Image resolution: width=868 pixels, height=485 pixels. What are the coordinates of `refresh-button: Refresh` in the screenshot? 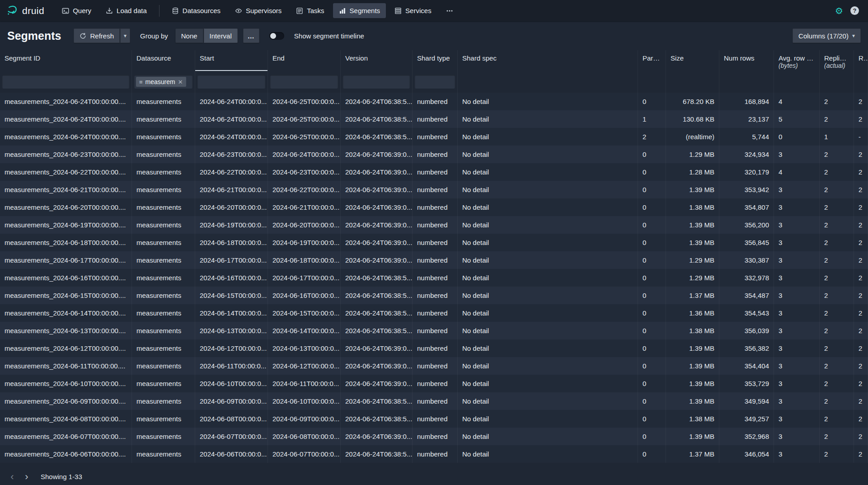 It's located at (97, 36).